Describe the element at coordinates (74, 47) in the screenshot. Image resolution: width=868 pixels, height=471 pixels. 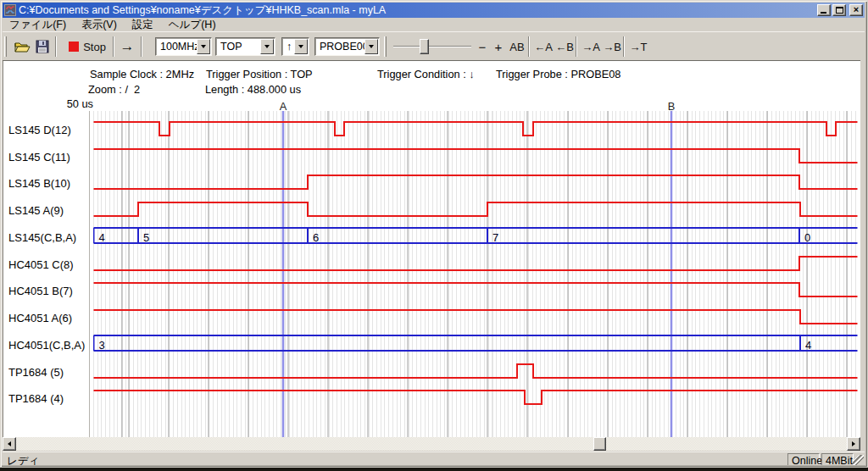
I see `stop-icon` at that location.